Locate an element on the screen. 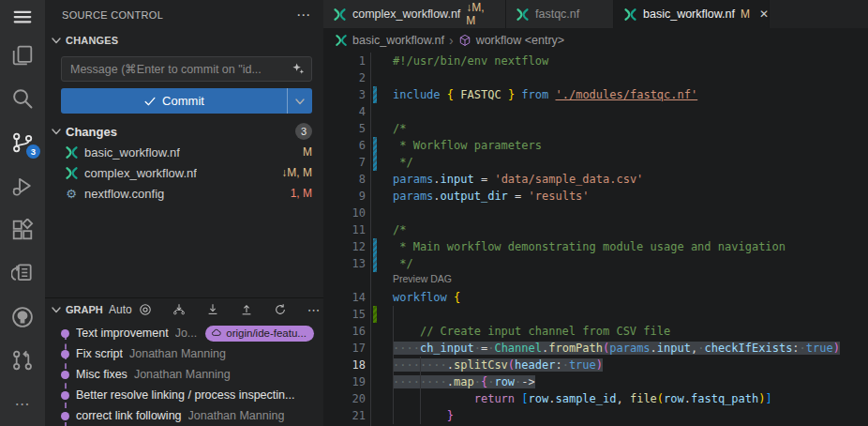 Image resolution: width=868 pixels, height=426 pixels. commit-graph-list: Text improvement Jo... origin/ide-featu.… is located at coordinates (184, 373).